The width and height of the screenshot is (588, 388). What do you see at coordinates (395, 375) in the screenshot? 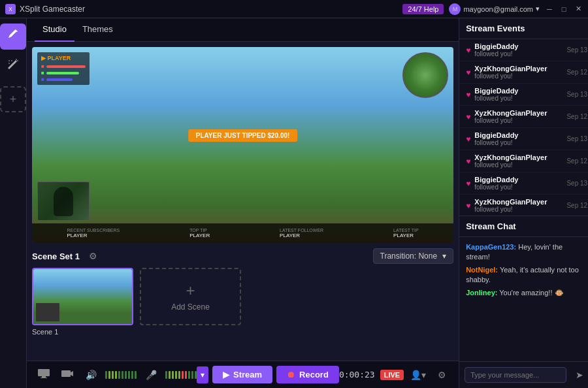
I see `bottom-right: 0:00:23 LIVE 👤 ▾ ⚙` at bounding box center [395, 375].